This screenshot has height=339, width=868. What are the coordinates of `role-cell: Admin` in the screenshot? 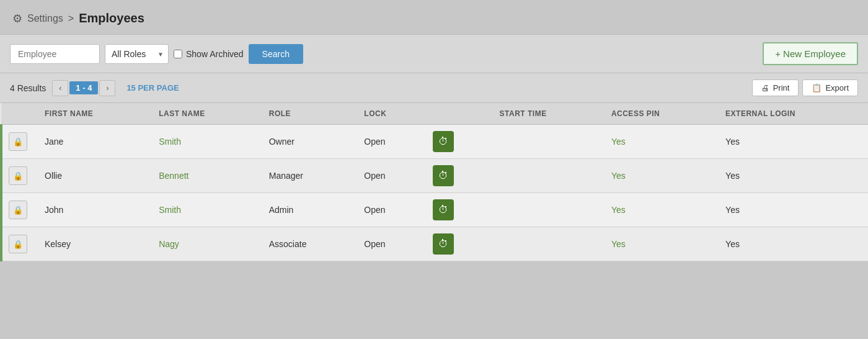 It's located at (308, 210).